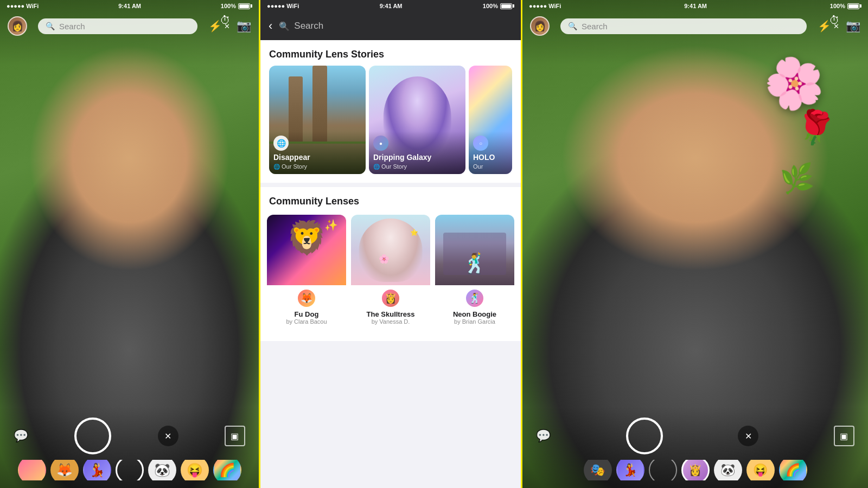 The height and width of the screenshot is (488, 868). Describe the element at coordinates (394, 166) in the screenshot. I see `story-subtitle-text-2: Our Story` at that location.